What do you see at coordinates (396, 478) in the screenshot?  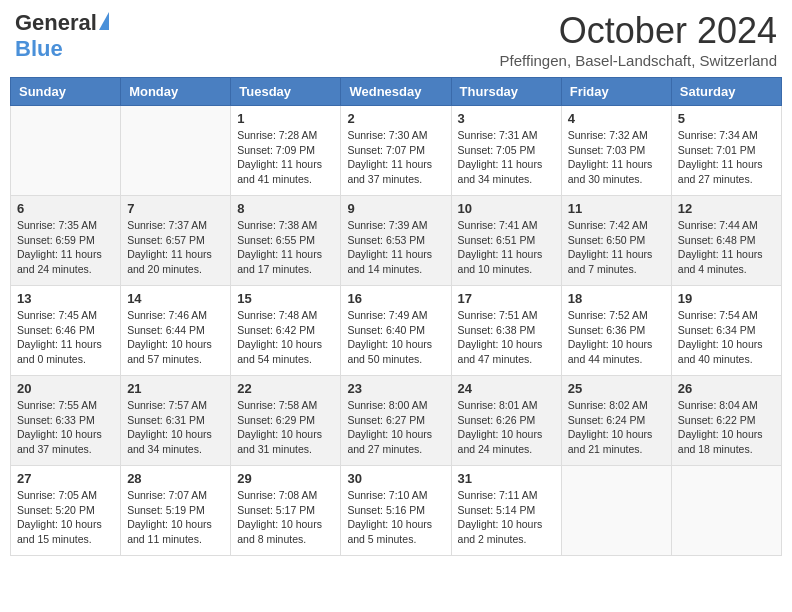 I see `day-number: 30` at bounding box center [396, 478].